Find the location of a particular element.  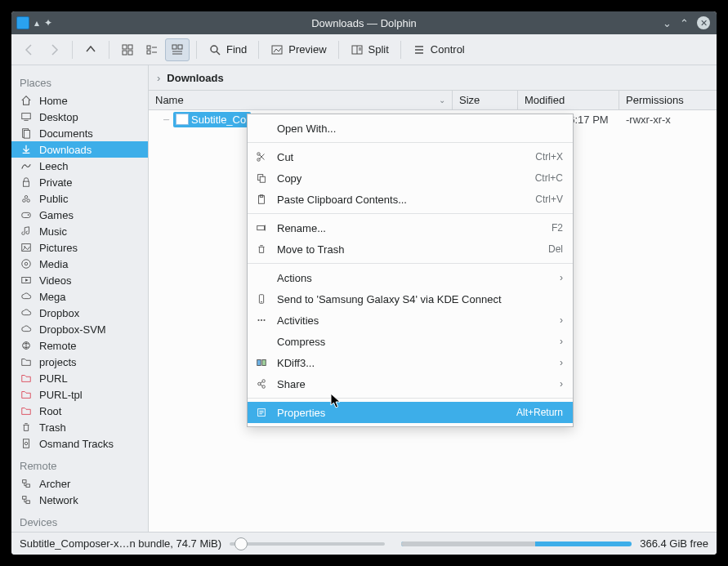

copy-icon is located at coordinates (261, 178).